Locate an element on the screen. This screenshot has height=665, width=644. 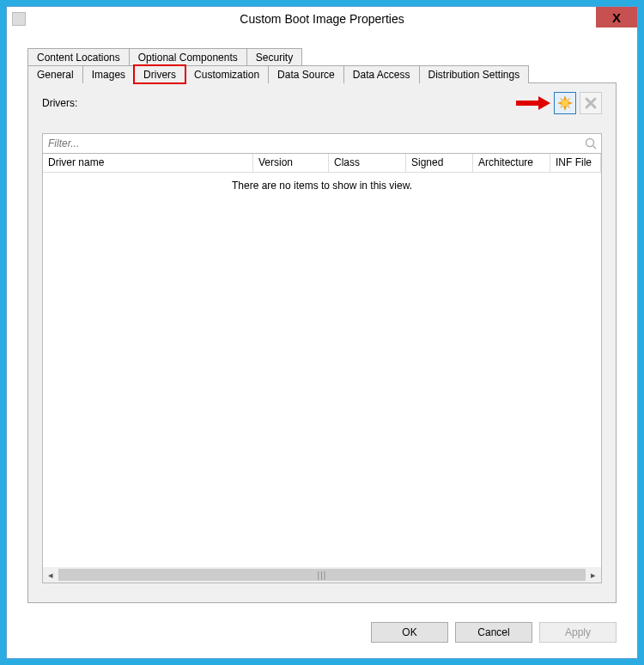
tab-data-source: Data Source is located at coordinates (306, 74).